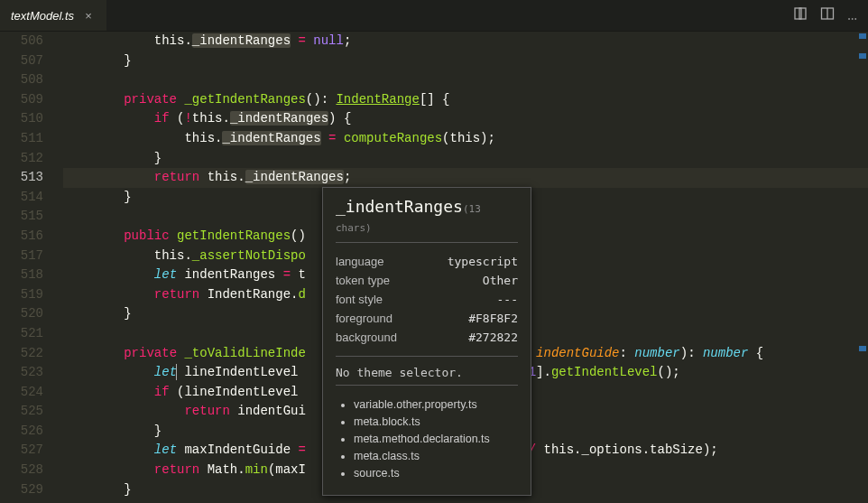  I want to click on line-number: 524, so click(22, 393).